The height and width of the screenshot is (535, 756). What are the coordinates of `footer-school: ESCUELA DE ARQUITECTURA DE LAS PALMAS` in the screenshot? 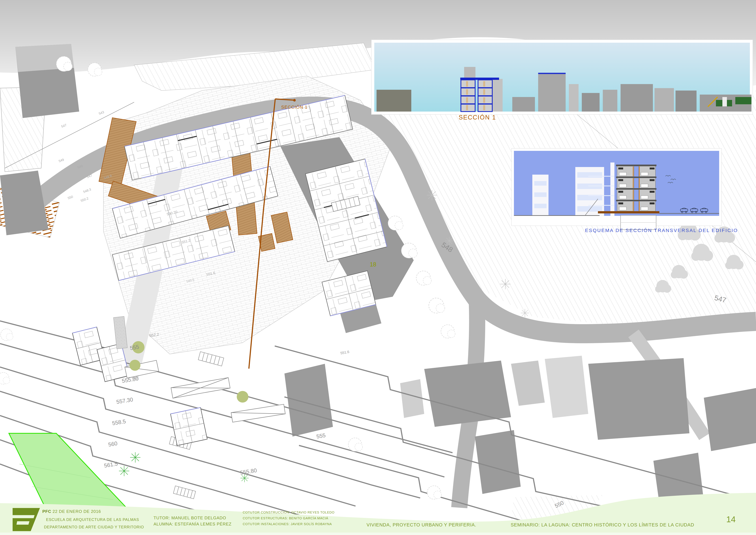 It's located at (93, 520).